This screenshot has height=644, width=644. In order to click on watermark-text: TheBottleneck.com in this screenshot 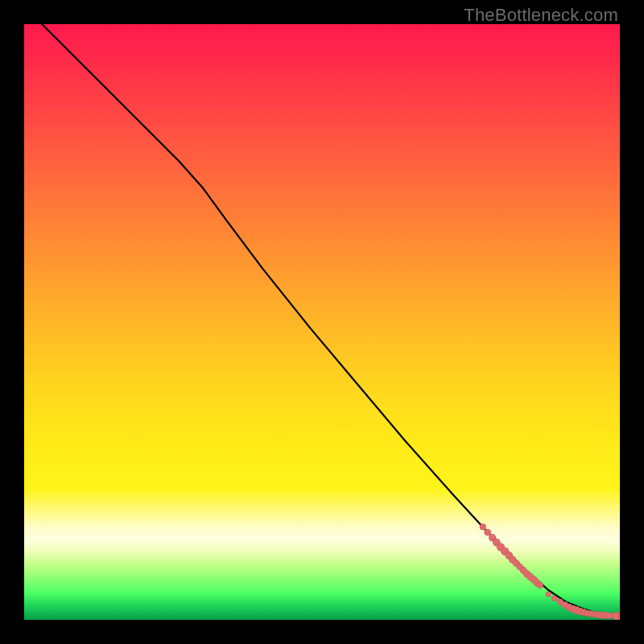, I will do `click(541, 15)`.